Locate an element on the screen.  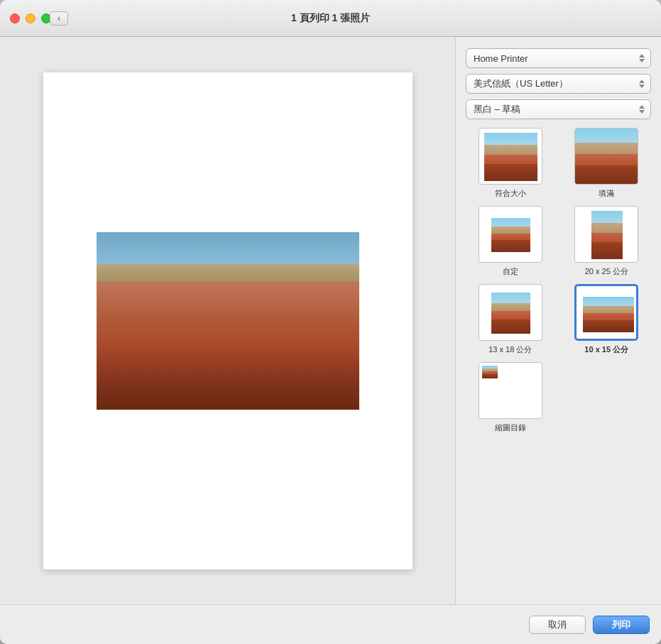
option-10x15: 10 x 15 公分 is located at coordinates (607, 320).